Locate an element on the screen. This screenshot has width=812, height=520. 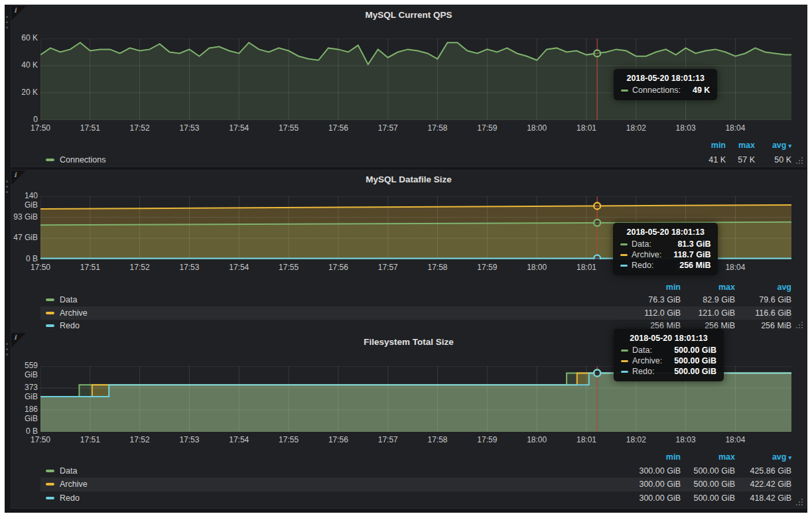
legend-row-data: Data300.00 GiB500.00 GiB425.86 GiB is located at coordinates (416, 471).